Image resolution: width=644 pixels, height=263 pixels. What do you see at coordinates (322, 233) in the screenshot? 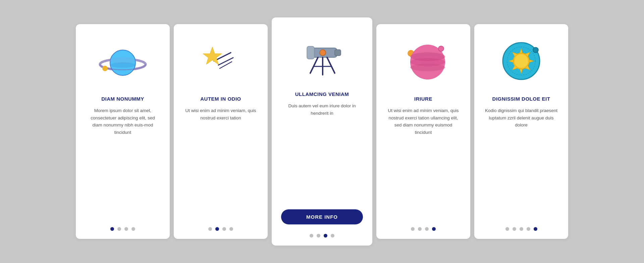
I see `card-3-dots` at bounding box center [322, 233].